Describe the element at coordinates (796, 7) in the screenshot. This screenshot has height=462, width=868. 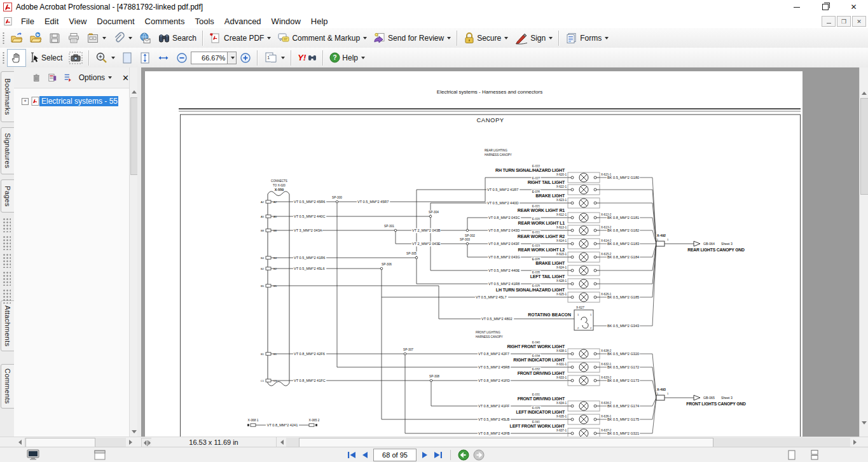
I see `minimize-button` at that location.